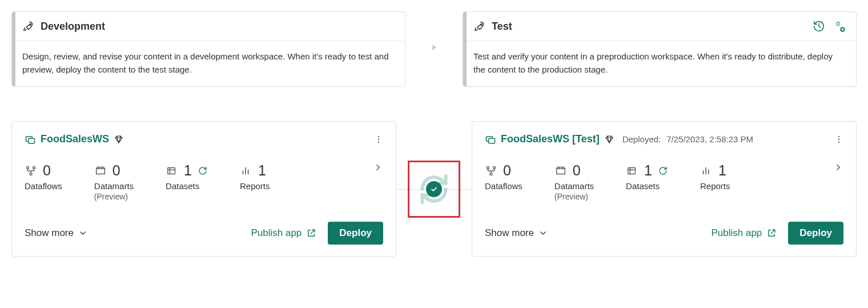 Image resolution: width=868 pixels, height=308 pixels. I want to click on check-icon, so click(434, 189).